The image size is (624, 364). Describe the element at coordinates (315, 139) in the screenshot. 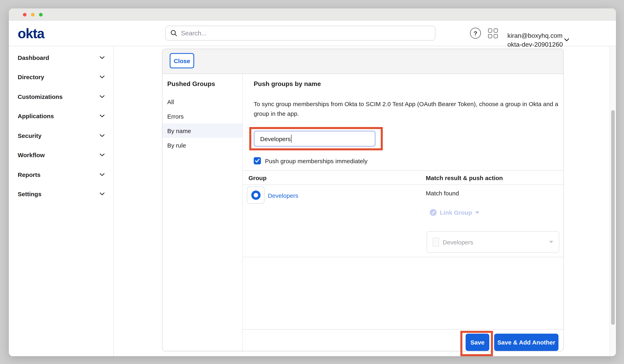

I see `group-name-input: Developers` at that location.